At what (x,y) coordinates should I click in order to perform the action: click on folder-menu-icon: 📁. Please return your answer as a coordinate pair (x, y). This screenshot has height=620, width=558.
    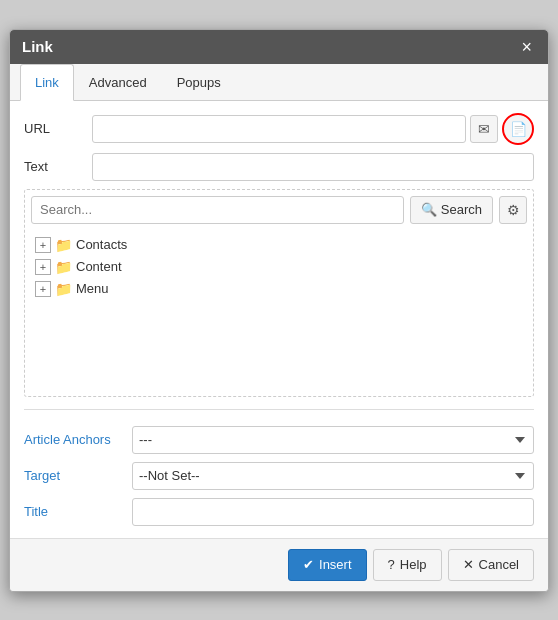
    Looking at the image, I should click on (64, 289).